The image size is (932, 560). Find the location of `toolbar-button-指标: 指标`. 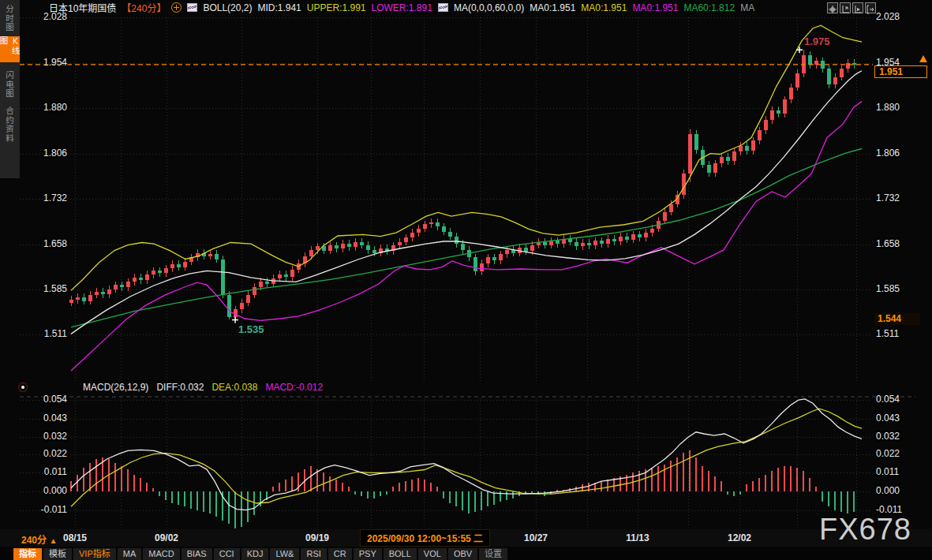

toolbar-button-指标: 指标 is located at coordinates (28, 554).